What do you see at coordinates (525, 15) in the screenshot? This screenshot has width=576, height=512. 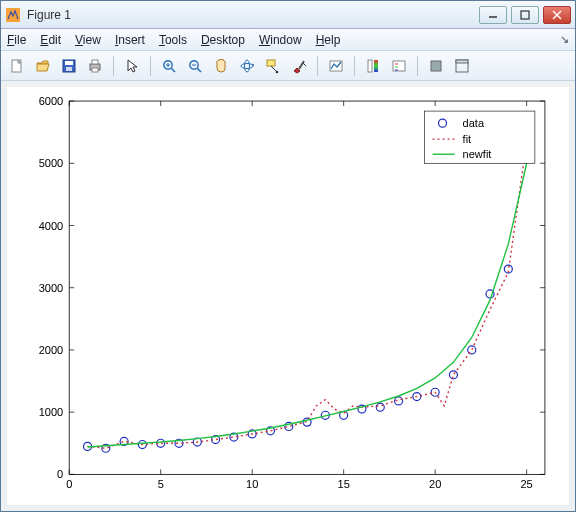 I see `window-buttons` at bounding box center [525, 15].